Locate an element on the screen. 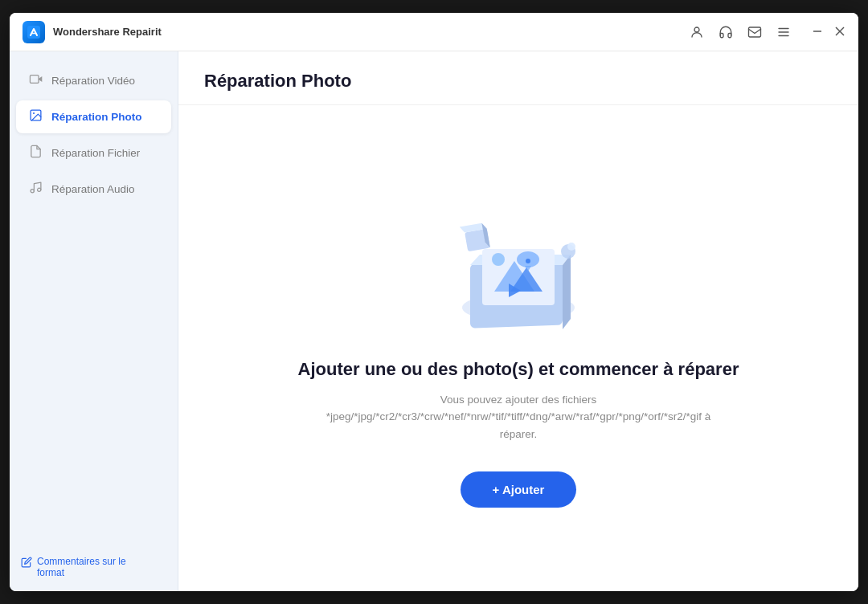  app-title: Wondershare Repairit is located at coordinates (108, 32).